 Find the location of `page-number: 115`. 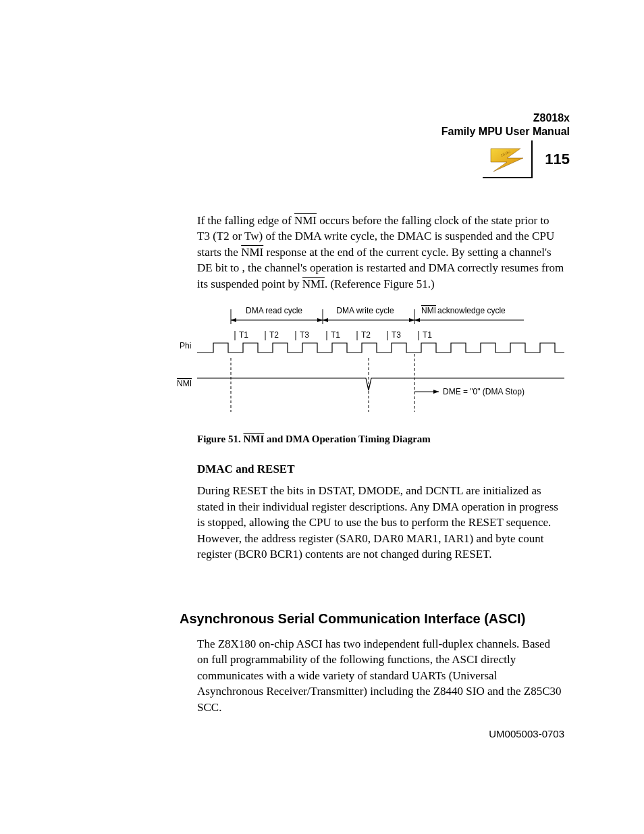

page-number: 115 is located at coordinates (558, 159).